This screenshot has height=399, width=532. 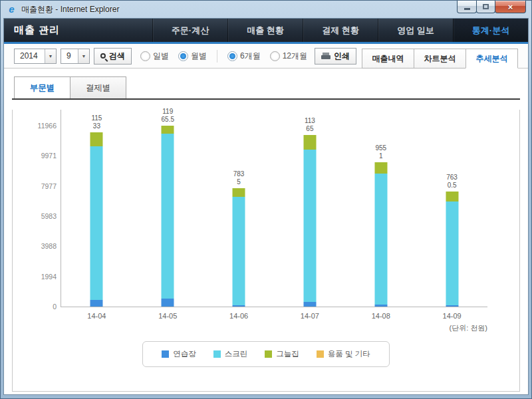 What do you see at coordinates (97, 219) in the screenshot?
I see `bar-group-14-04: 11533` at bounding box center [97, 219].